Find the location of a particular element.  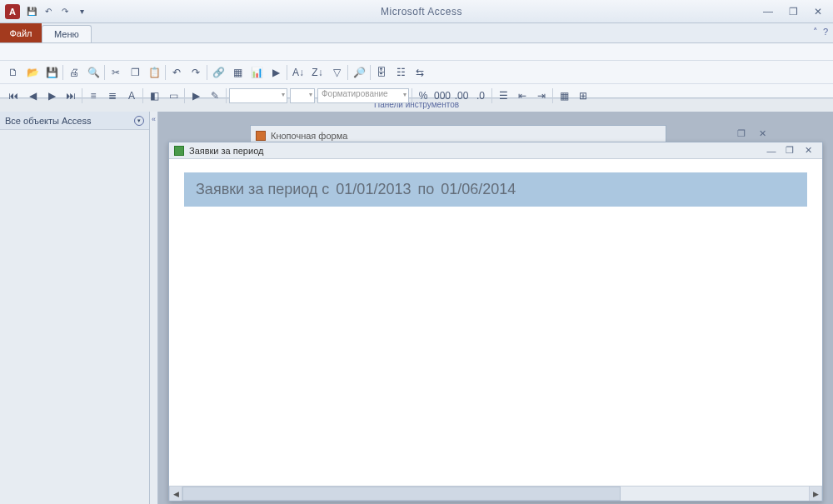

toolbar-sort-asc-icon: A↓ is located at coordinates (298, 72).